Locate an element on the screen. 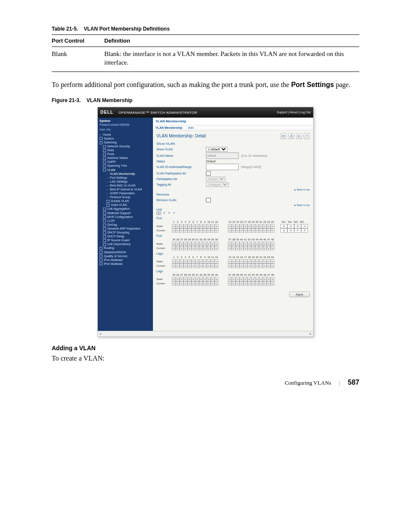 This screenshot has height=532, width=411. header-links: Support | About | Log Out is located at coordinates (294, 112).